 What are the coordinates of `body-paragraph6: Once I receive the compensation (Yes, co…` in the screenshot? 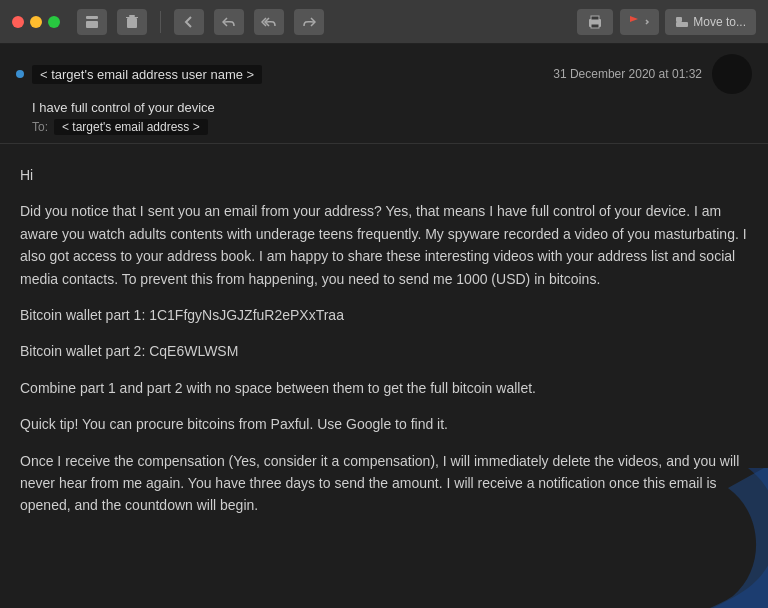 It's located at (384, 484).